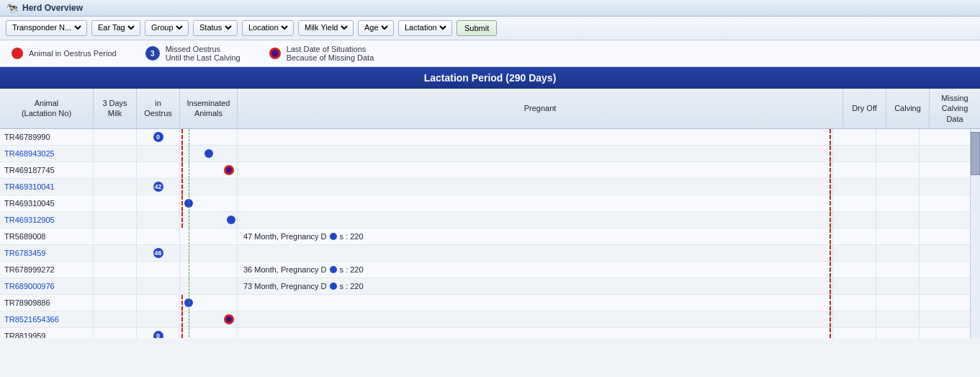  I want to click on table-row: TR6783459 46, so click(485, 254).